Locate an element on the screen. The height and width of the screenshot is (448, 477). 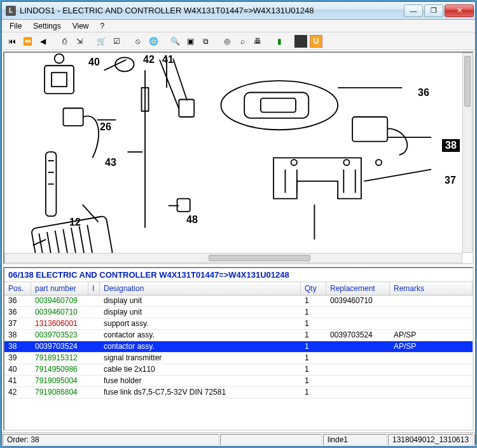
statusbar: Order: 38 linde1 1318049012_1310613 GB G… is located at coordinates (238, 439).